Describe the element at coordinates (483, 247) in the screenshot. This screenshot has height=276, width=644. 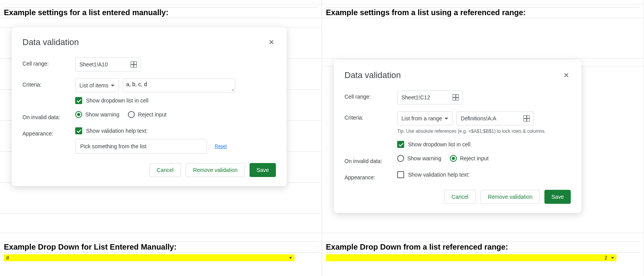
I see `heading-right-dropdown: Example Drop Down from a list referenced…` at that location.